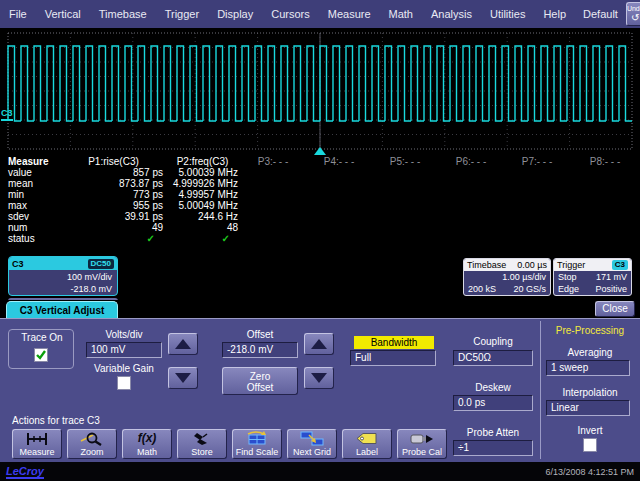  What do you see at coordinates (18, 14) in the screenshot?
I see `menu-file: File` at bounding box center [18, 14].